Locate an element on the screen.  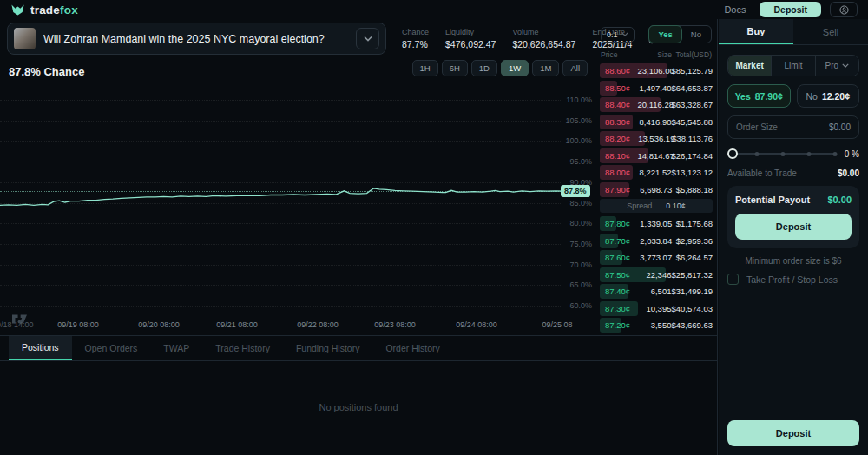
no-price-button: No 12.20¢ is located at coordinates (828, 96).